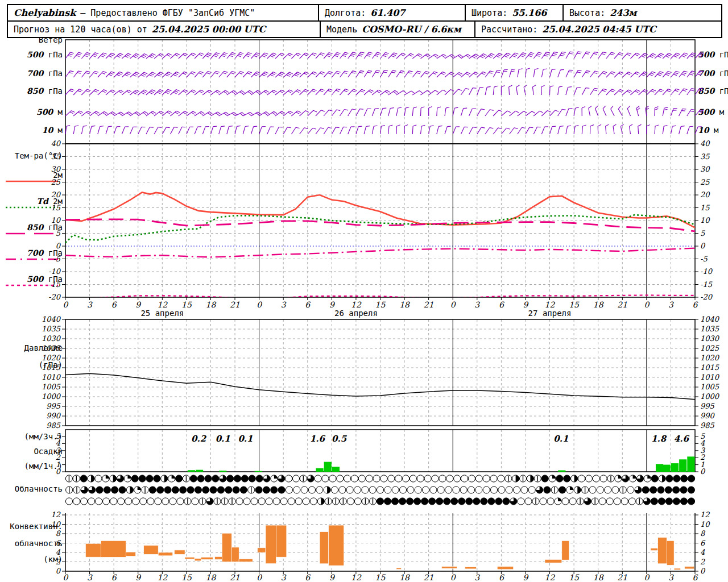 Image resolution: width=728 pixels, height=582 pixels. I want to click on svg-text: 1015, so click(710, 367).